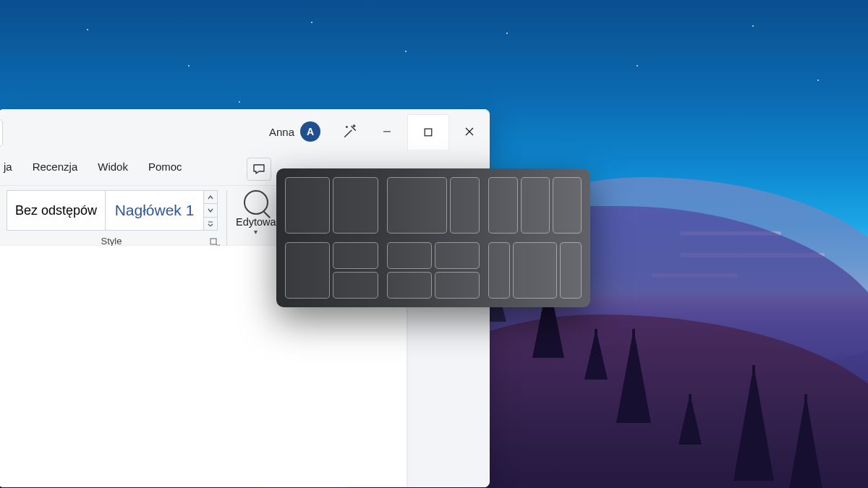 The height and width of the screenshot is (488, 868). I want to click on chevron-down-icon, so click(210, 210).